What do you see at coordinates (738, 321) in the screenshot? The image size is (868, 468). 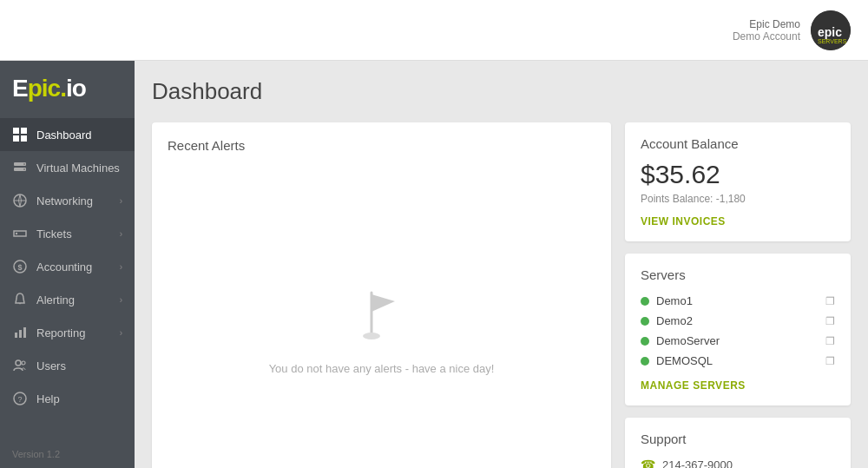 I see `table-row: Demo2 ❐` at bounding box center [738, 321].